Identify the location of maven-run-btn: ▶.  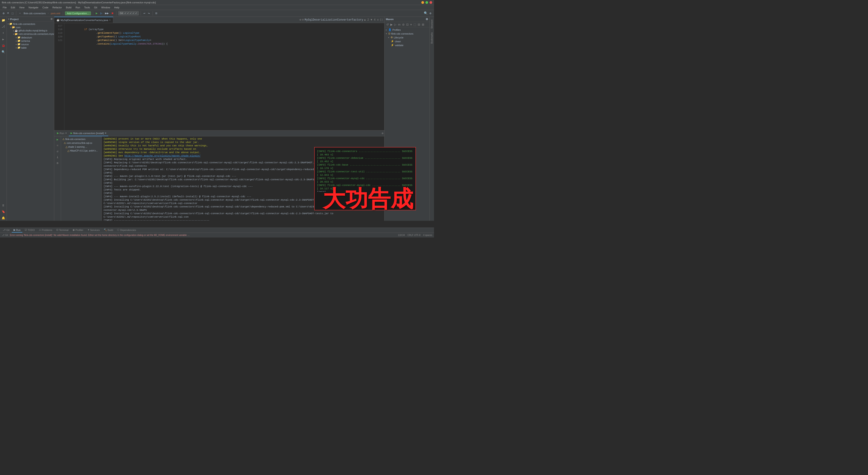
(392, 25).